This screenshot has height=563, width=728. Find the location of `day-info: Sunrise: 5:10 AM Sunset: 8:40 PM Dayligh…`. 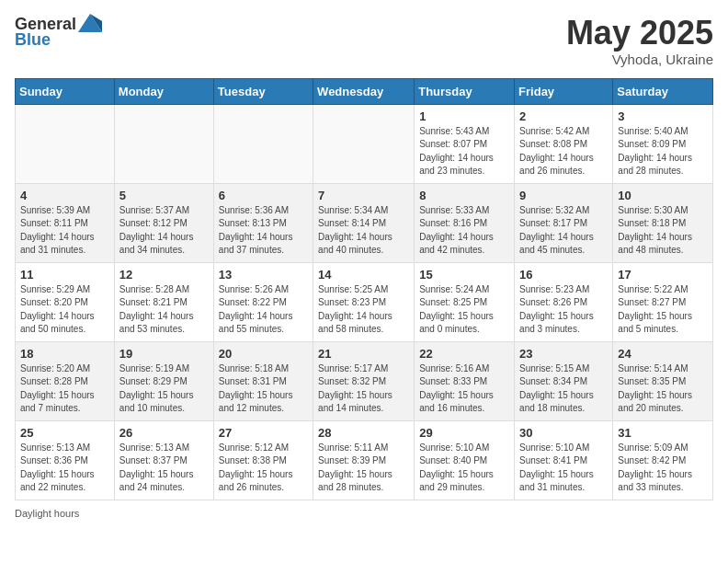

day-info: Sunrise: 5:10 AM Sunset: 8:40 PM Dayligh… is located at coordinates (464, 468).